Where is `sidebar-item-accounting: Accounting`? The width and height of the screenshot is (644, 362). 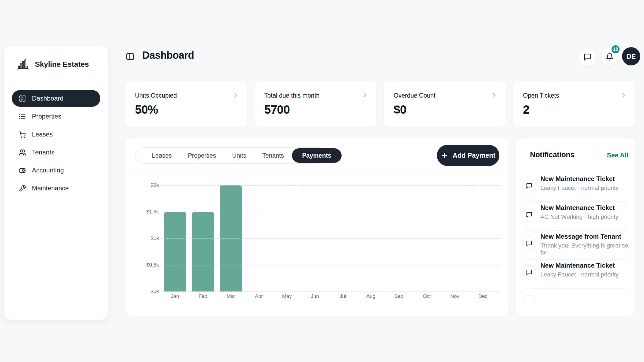
sidebar-item-accounting: Accounting is located at coordinates (56, 170).